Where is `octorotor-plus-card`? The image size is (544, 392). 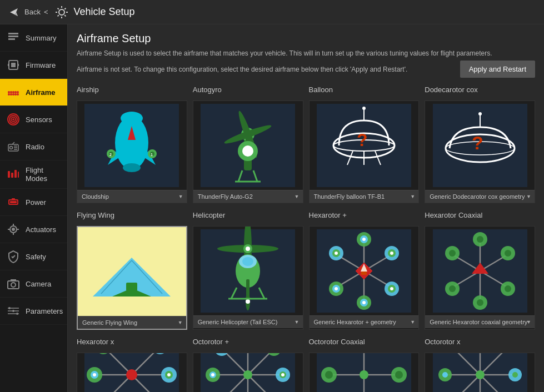
octorotor-plus-card is located at coordinates (248, 372).